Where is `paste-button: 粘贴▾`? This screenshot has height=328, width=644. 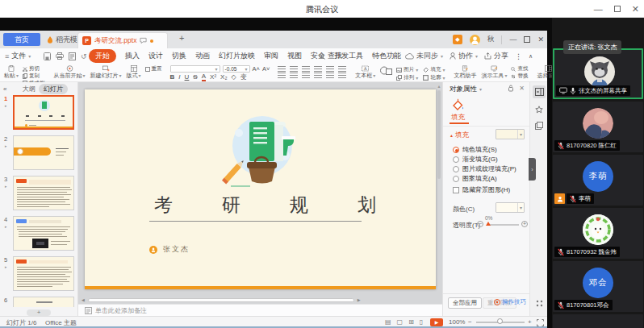
paste-button: 粘贴▾ is located at coordinates (11, 73).